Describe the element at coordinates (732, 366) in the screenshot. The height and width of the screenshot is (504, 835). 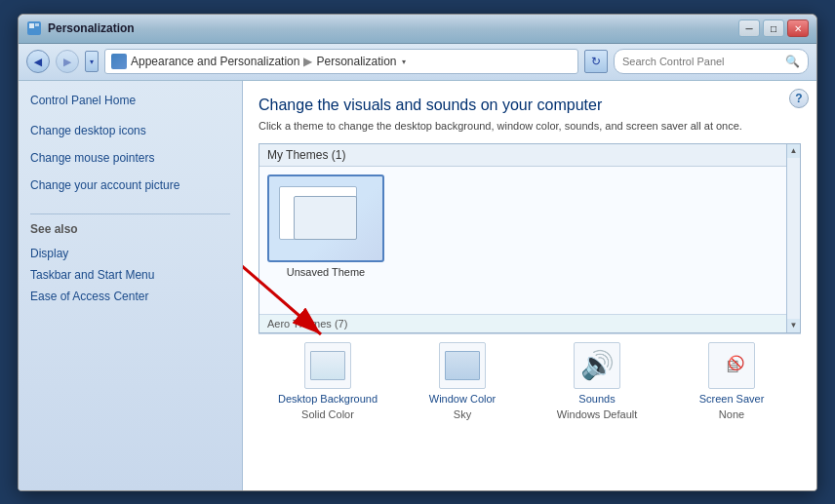
I see `screen-saver-icon-shape: 🖥🚫` at that location.